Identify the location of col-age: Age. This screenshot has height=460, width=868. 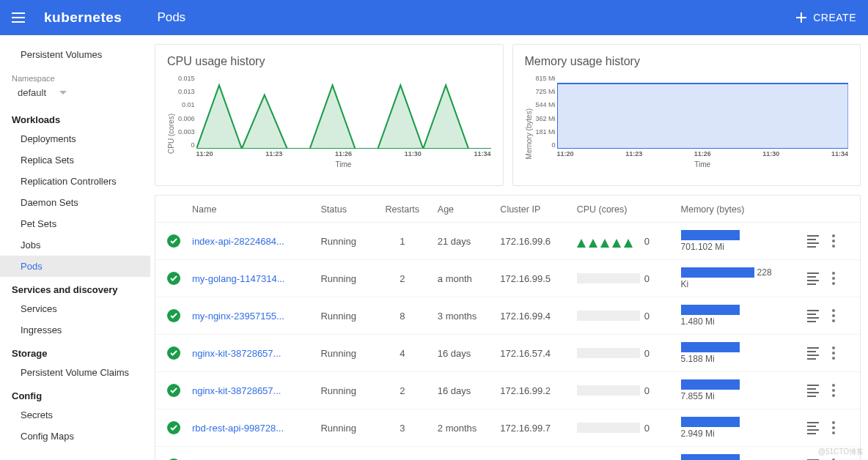
(463, 209).